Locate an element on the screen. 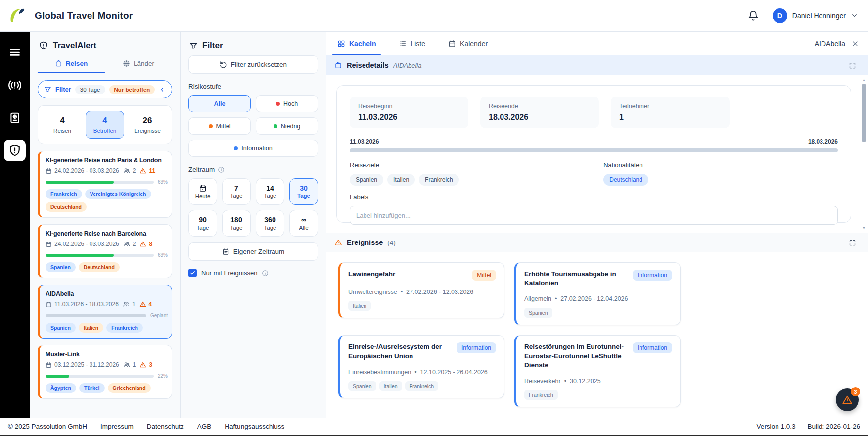 This screenshot has height=436, width=868. risk-option-information: Information is located at coordinates (253, 148).